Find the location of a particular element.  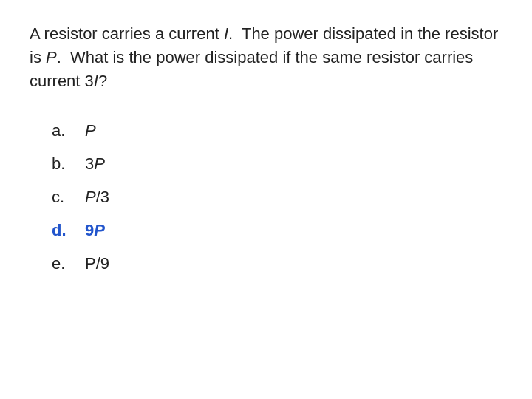

option-d: d. 9P is located at coordinates (277, 231).